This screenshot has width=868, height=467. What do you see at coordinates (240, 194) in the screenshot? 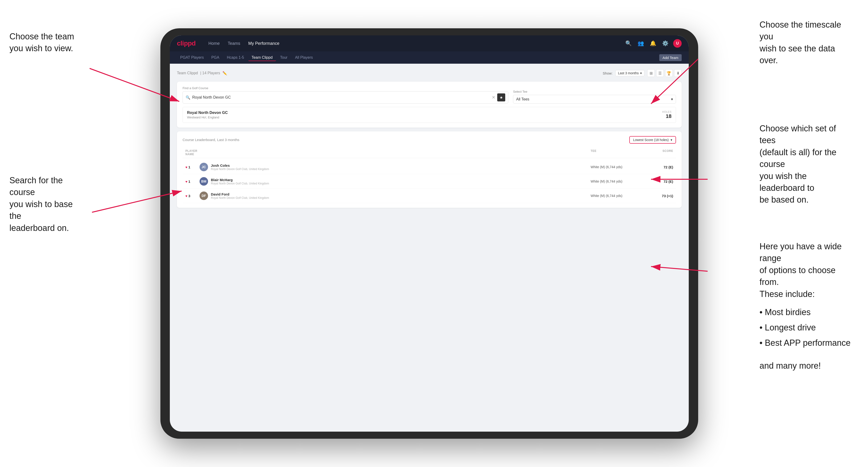
I see `player-name: David Ford` at bounding box center [240, 194].